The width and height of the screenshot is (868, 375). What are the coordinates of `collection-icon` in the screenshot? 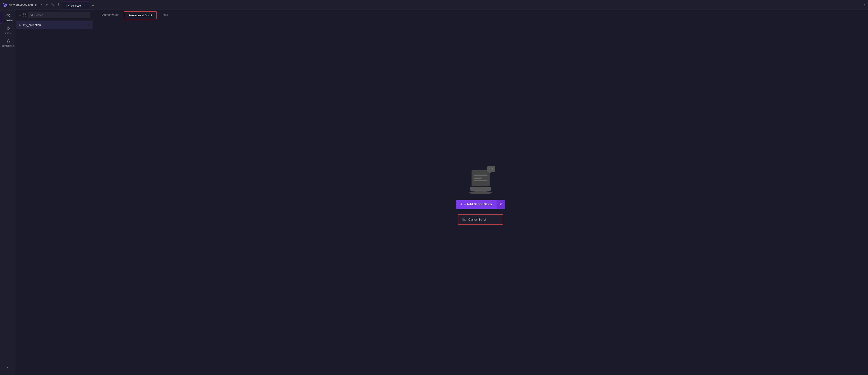 It's located at (8, 16).